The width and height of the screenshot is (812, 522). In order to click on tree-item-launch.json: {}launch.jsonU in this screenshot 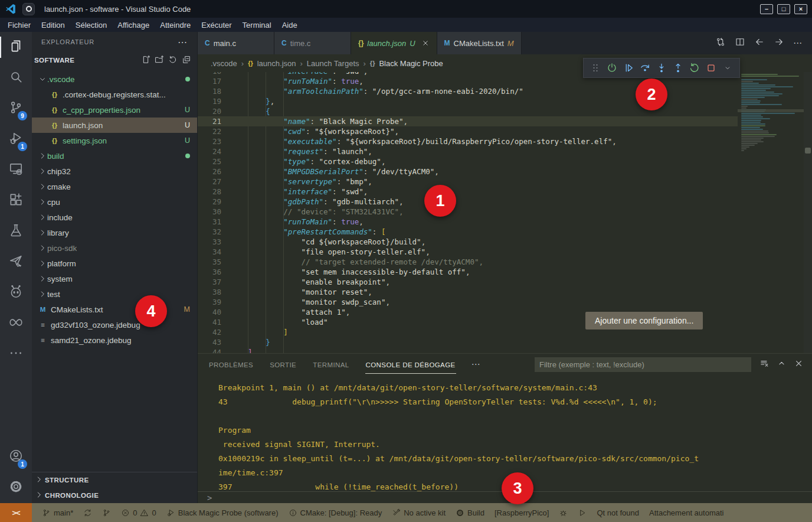, I will do `click(114, 125)`.